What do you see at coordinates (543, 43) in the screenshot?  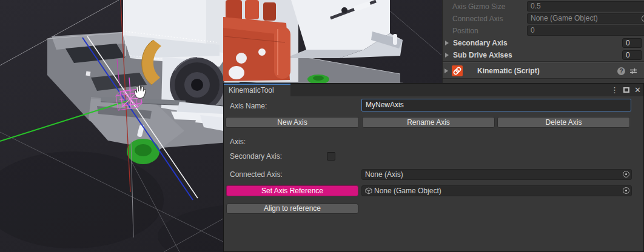 I see `inspector-foldout-secondary-axis: Secondary Axis 0` at bounding box center [543, 43].